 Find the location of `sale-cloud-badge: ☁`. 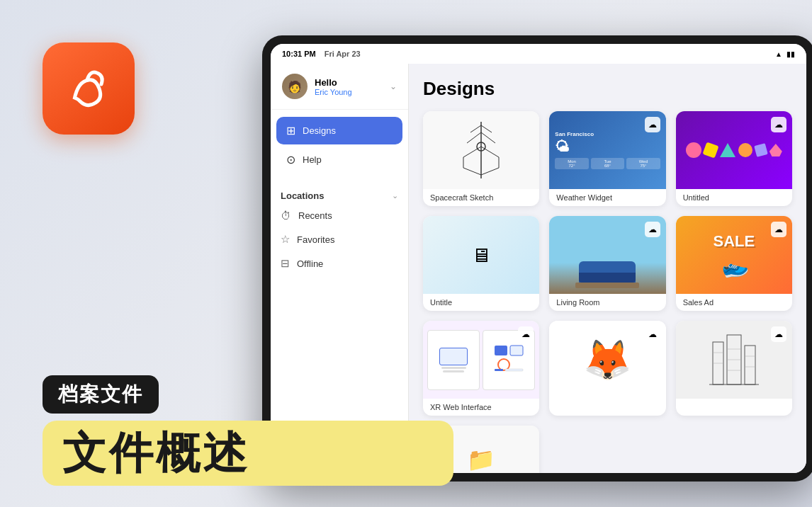

sale-cloud-badge: ☁ is located at coordinates (779, 229).